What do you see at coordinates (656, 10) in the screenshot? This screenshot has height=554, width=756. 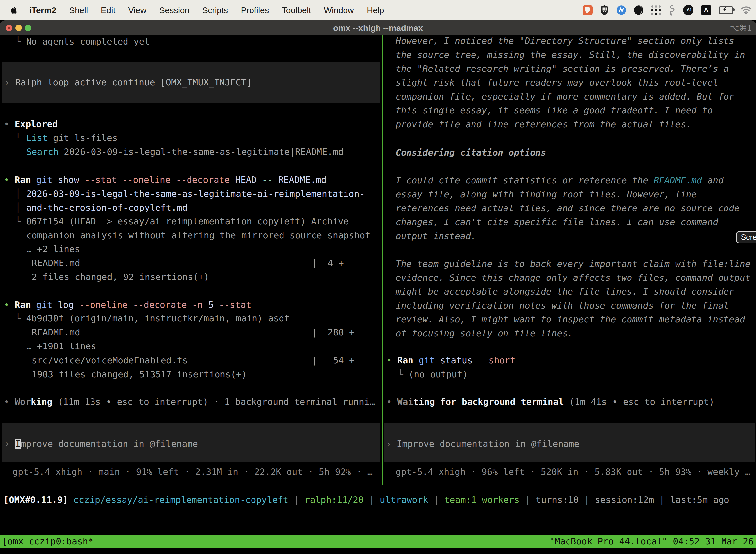 I see `dot-grid-icon` at bounding box center [656, 10].